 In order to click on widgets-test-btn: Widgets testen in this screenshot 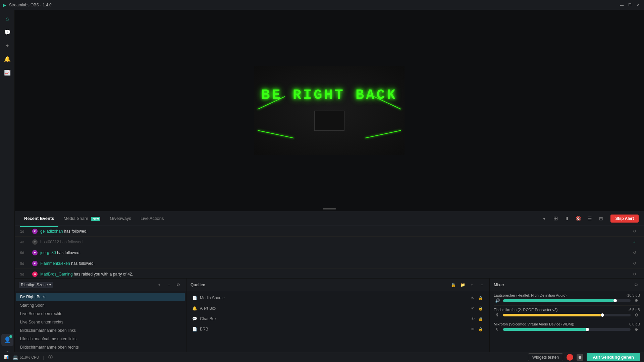, I will do `click(545, 357)`.